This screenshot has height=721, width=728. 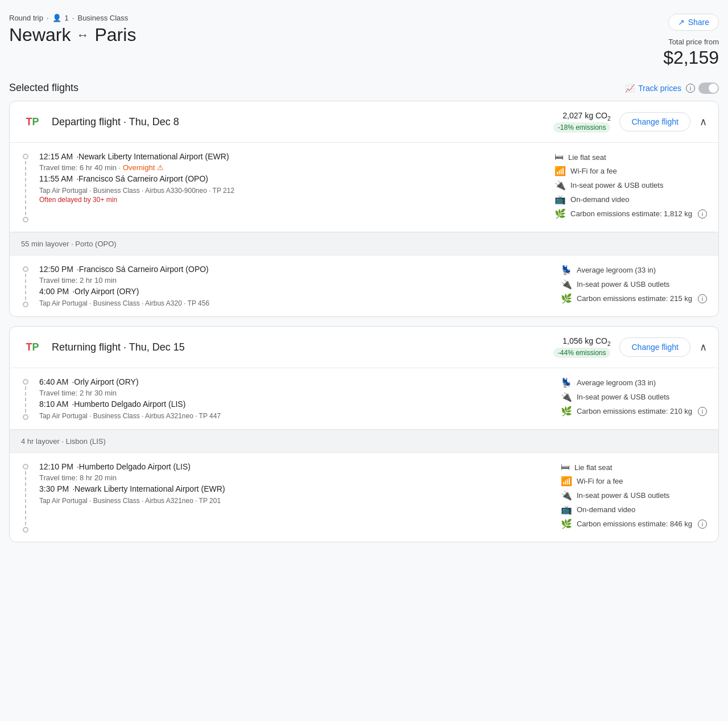 What do you see at coordinates (566, 411) in the screenshot?
I see `ret-co2-icon: 🌿` at bounding box center [566, 411].